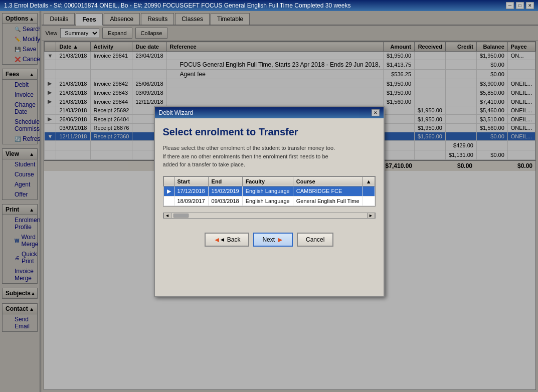 The height and width of the screenshot is (392, 538). What do you see at coordinates (280, 240) in the screenshot?
I see `next-arrow-icon: ►` at bounding box center [280, 240].